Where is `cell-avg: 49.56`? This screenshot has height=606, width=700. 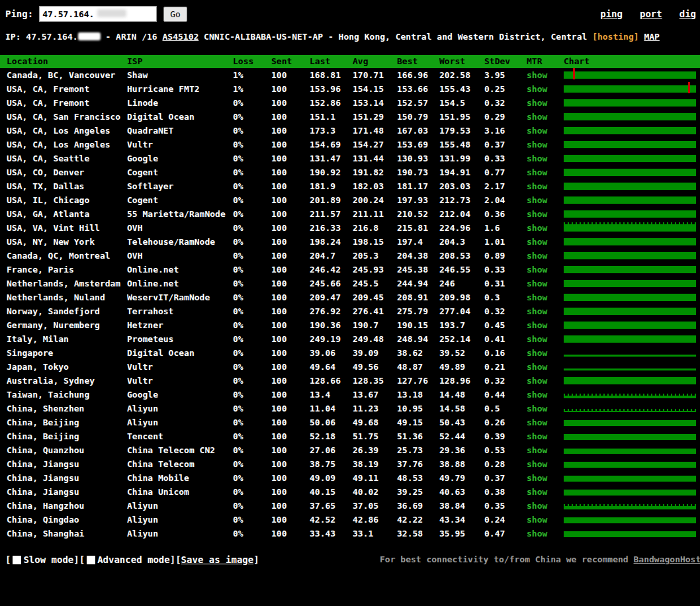 cell-avg: 49.56 is located at coordinates (374, 367).